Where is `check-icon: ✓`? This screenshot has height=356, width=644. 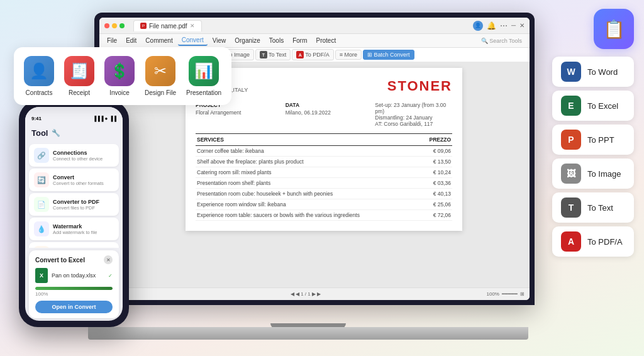
check-icon: ✓ is located at coordinates (111, 275).